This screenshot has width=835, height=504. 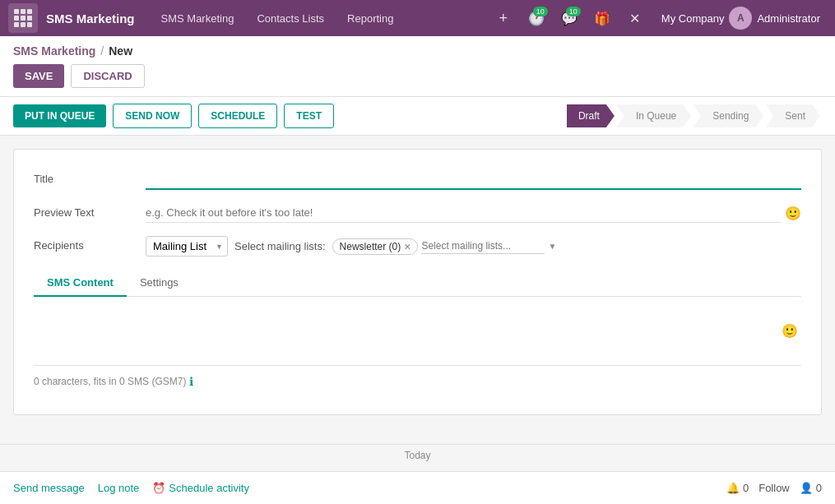 What do you see at coordinates (187, 247) in the screenshot?
I see `recipients-select-wrapper: Mailing List` at bounding box center [187, 247].